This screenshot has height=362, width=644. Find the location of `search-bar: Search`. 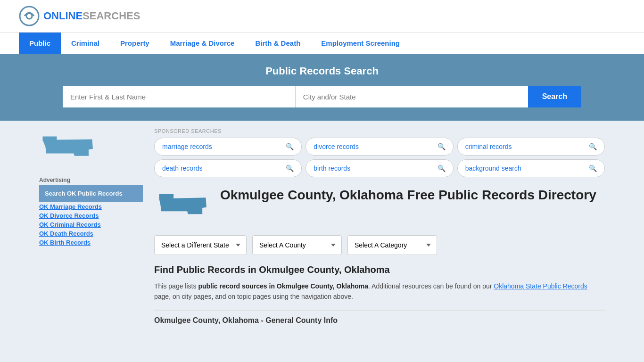

search-bar: Search is located at coordinates (322, 97).